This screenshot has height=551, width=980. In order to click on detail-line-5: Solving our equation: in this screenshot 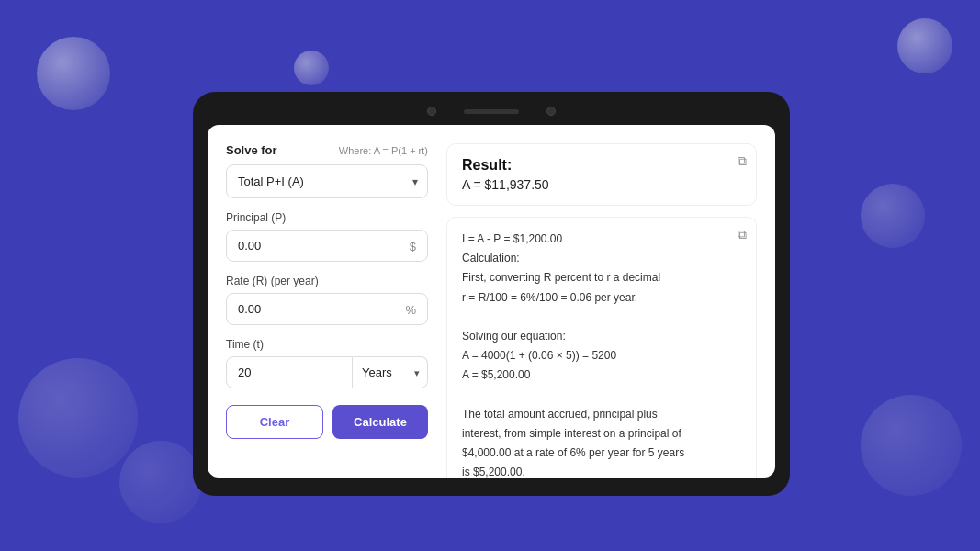, I will do `click(602, 336)`.